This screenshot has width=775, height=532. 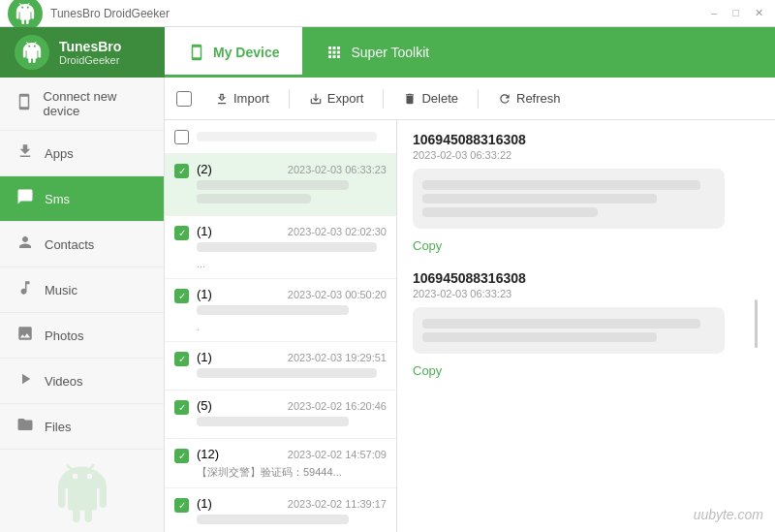 What do you see at coordinates (292, 463) in the screenshot?
I see `list-item-6-body: (12) 2023-02-02 14:57:09 【深圳交警】验证码：59444…` at bounding box center [292, 463].